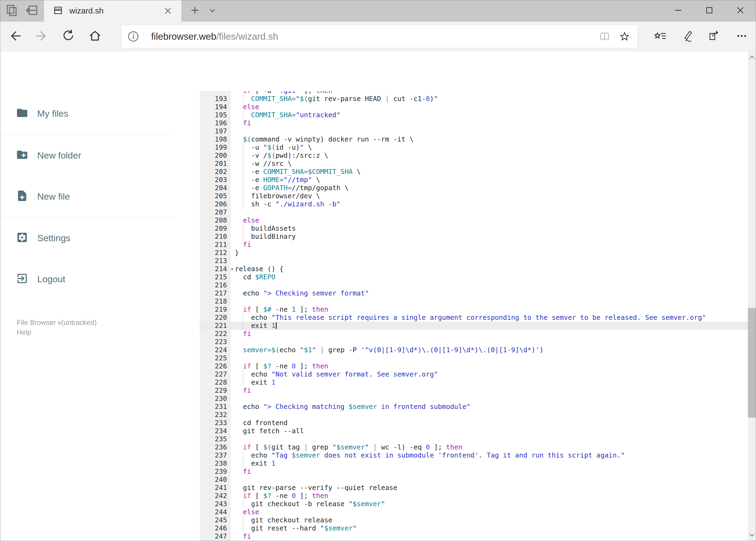 This screenshot has height=541, width=756. What do you see at coordinates (474, 423) in the screenshot?
I see `code-line: 233 cd frontend` at bounding box center [474, 423].